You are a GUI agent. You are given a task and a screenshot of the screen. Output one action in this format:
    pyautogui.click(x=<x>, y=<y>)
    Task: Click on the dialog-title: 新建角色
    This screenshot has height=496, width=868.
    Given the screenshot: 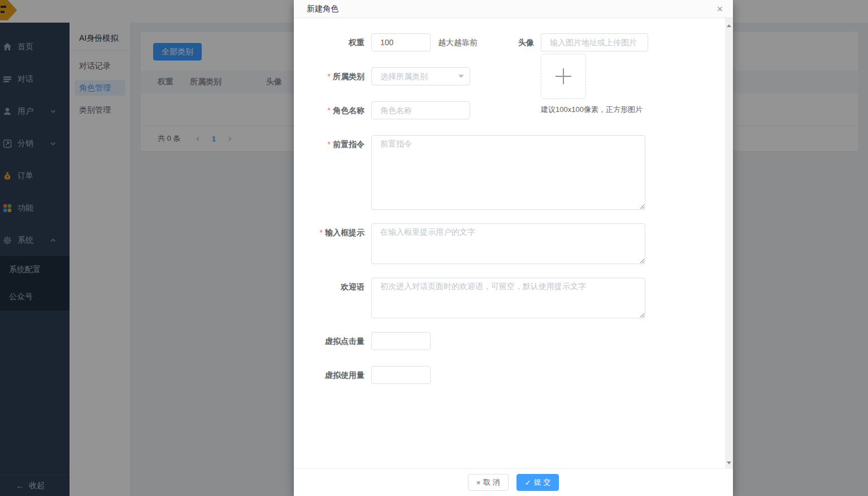 What is the action you would take?
    pyautogui.click(x=323, y=9)
    